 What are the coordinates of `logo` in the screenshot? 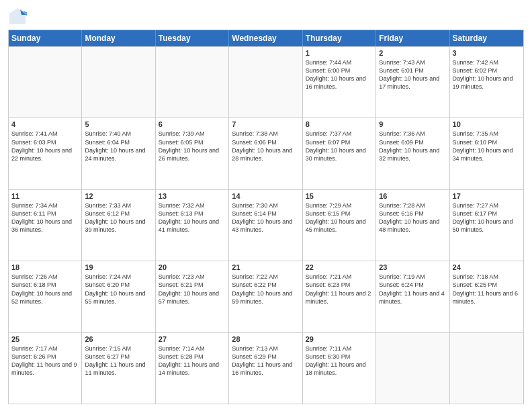 It's located at (19, 16).